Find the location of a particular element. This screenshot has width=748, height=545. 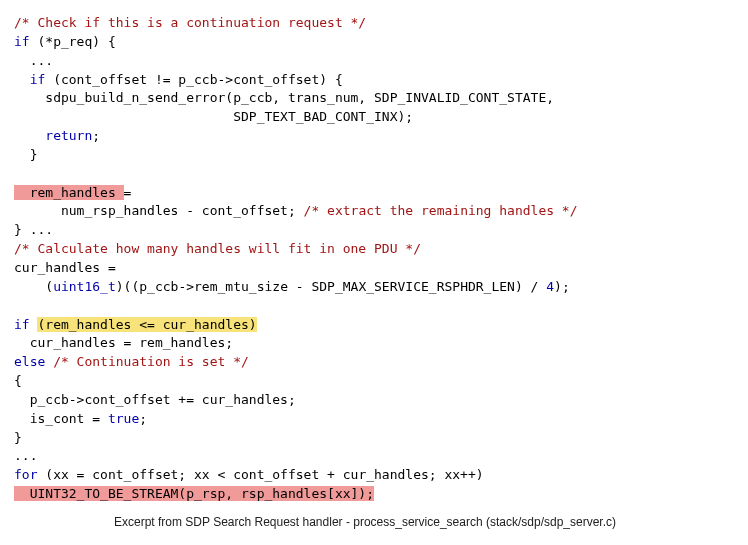

figure-caption: Excerpt from SDP Search Request handler … is located at coordinates (381, 522).